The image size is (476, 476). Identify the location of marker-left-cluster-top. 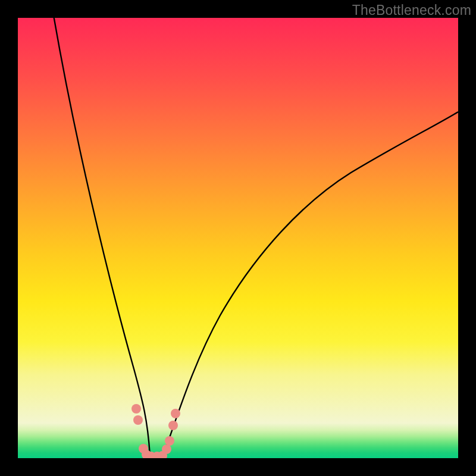
(136, 409).